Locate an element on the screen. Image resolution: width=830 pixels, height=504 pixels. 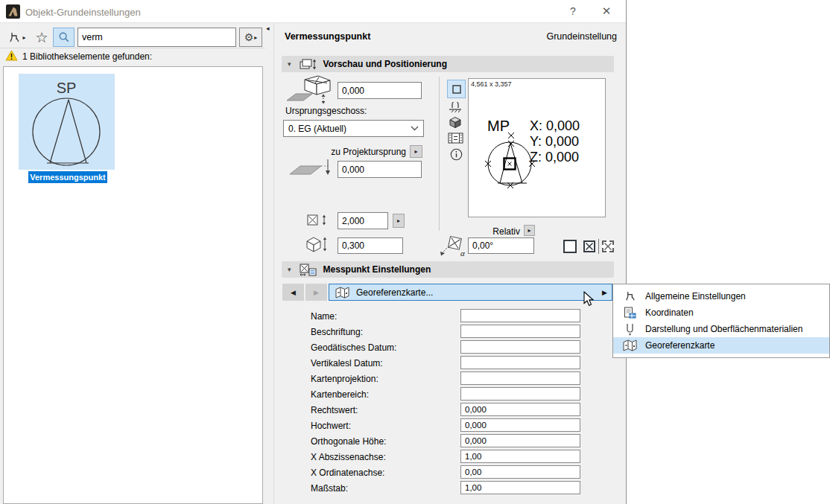
orthogonale-hoehe-input is located at coordinates (520, 441).